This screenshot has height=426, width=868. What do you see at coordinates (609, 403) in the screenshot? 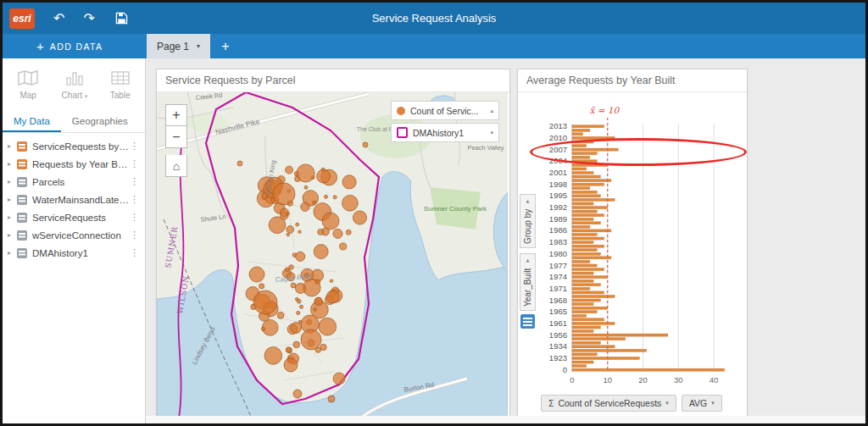
I see `statistic-button: Σ Count of ServiceRequests ▾` at bounding box center [609, 403].